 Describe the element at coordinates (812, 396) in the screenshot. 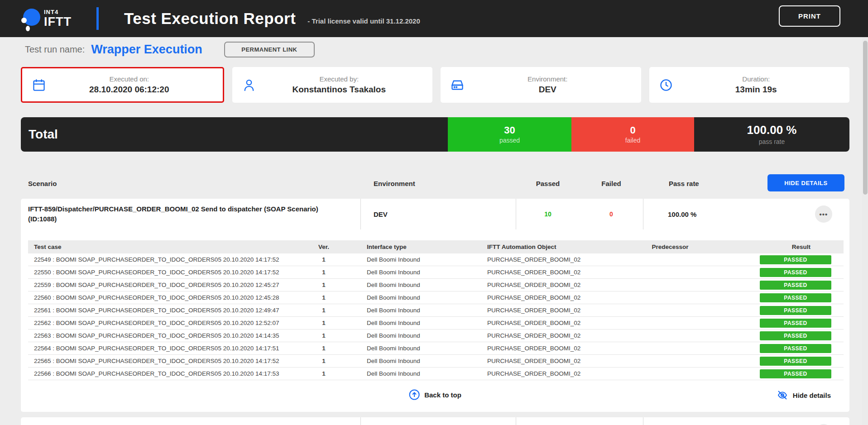

I see `hide-details-label: Hide details` at that location.